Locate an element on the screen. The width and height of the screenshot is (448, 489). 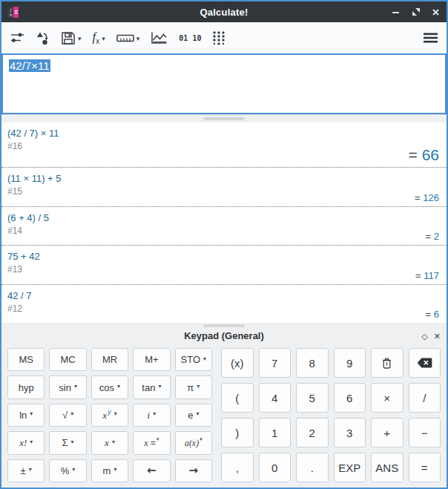
key-fx-paren: (x) is located at coordinates (237, 363).